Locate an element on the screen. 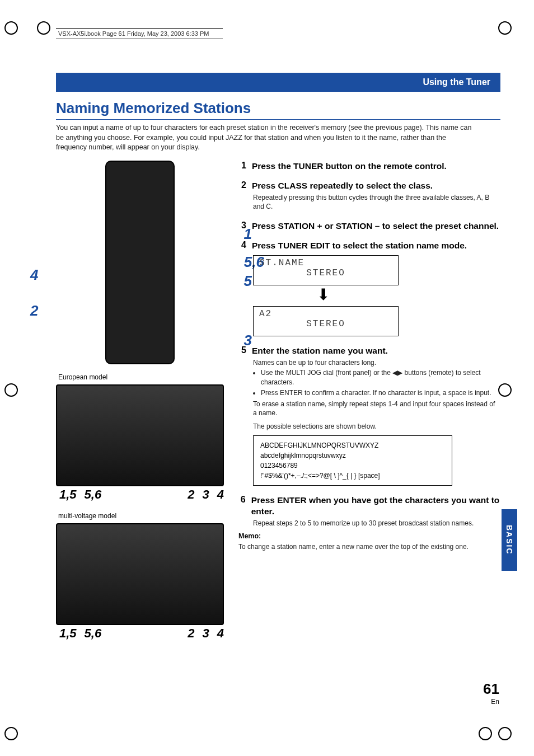 The image size is (534, 756). page-title: Naming Memorized Stations is located at coordinates (278, 110).